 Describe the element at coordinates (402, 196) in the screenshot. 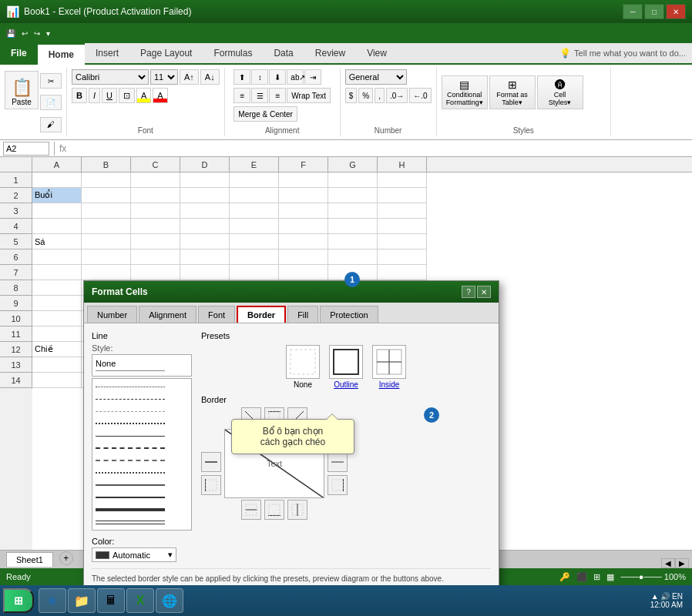

I see `cell-h2` at that location.